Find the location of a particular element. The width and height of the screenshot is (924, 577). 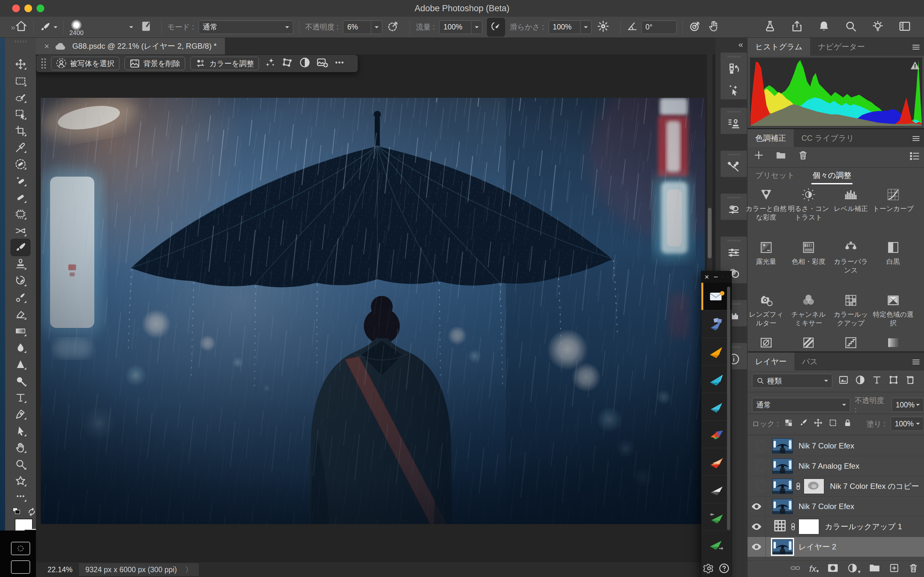

settings-gear-icon is located at coordinates (709, 568).